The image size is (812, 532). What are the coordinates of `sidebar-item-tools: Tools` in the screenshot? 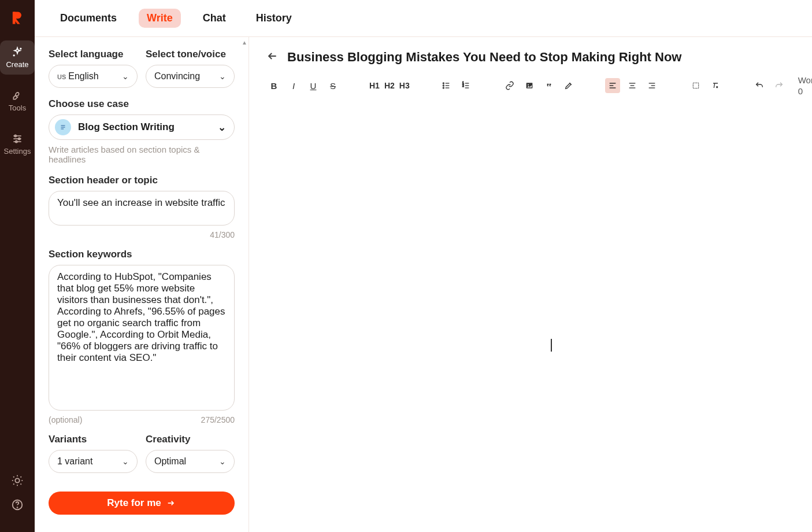 It's located at (17, 101).